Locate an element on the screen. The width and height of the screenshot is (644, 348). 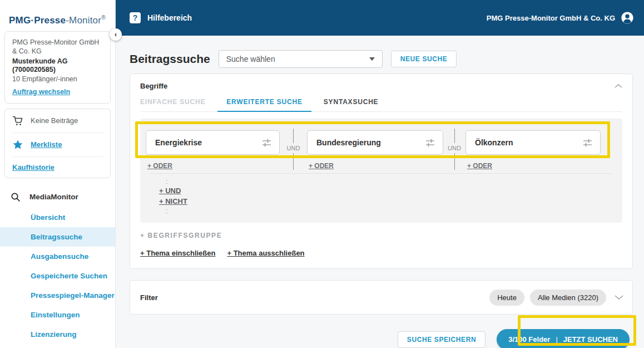
purchase-history-row: Kaufhistorie is located at coordinates (58, 167).